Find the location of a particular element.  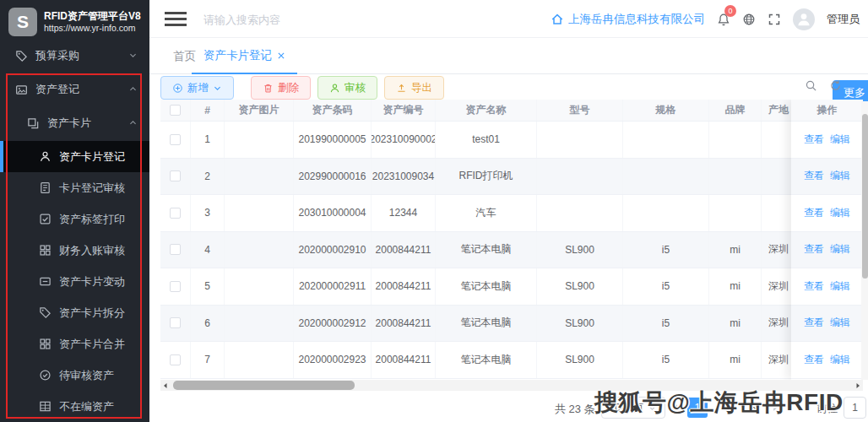

sidebar-item-label: 资产登记 is located at coordinates (57, 89).